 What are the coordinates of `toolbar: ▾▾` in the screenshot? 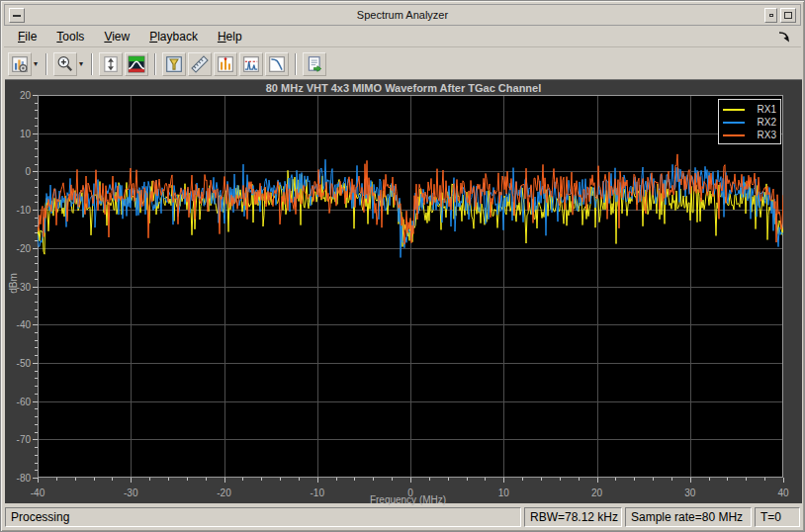 It's located at (402, 63).